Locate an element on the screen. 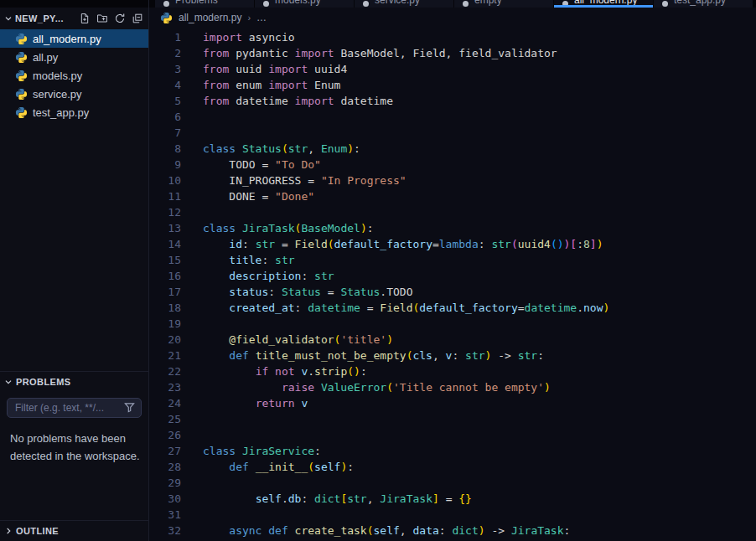  line-number: 1 is located at coordinates (165, 37).